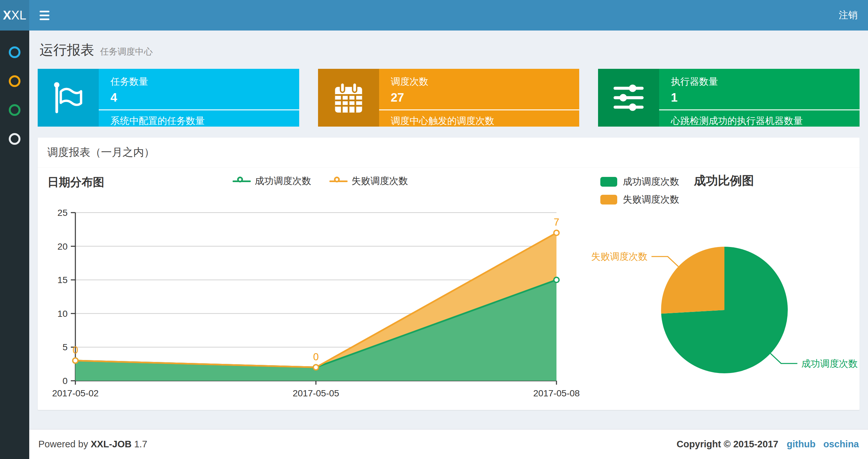  What do you see at coordinates (760, 82) in the screenshot?
I see `stat-card-label: 执行器数量` at bounding box center [760, 82].